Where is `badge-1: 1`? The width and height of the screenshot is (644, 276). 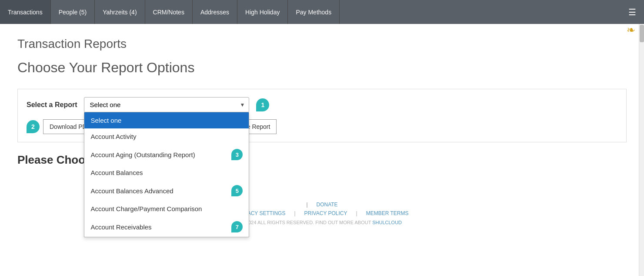 badge-1: 1 is located at coordinates (263, 105).